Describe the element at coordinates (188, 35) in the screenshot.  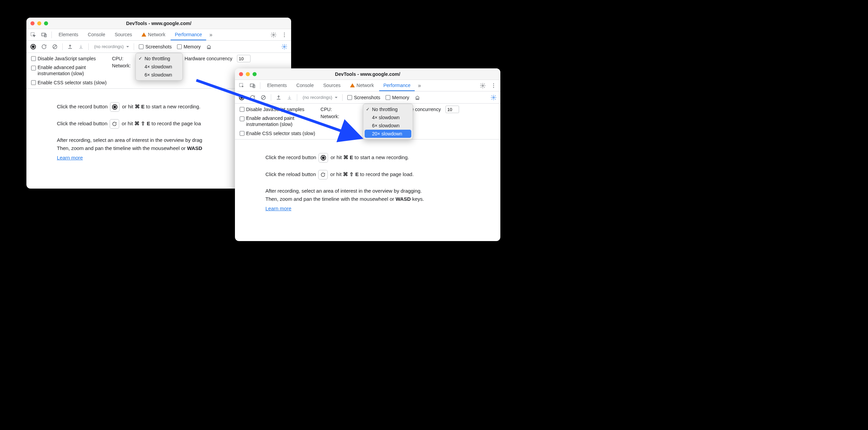
I see `tab-label: Performance` at that location.